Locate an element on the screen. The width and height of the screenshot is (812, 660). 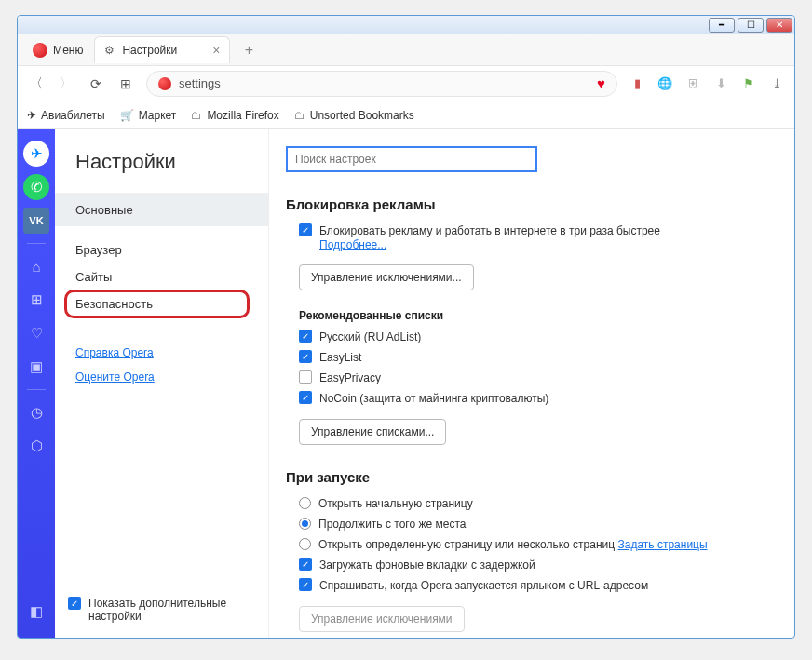
r3-text: Открыть определенную страницу или нескол… is located at coordinates (467, 545).